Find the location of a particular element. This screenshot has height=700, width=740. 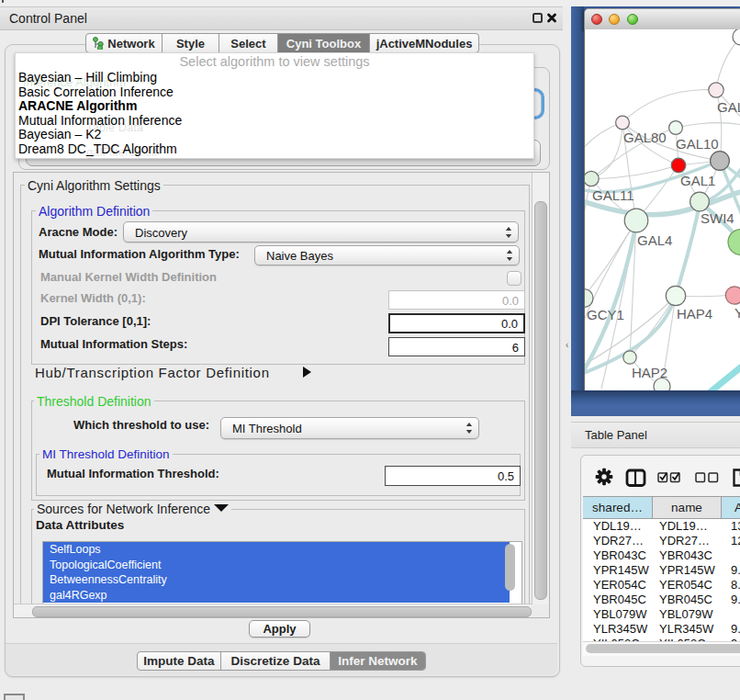

svg-text: GAL10 is located at coordinates (698, 143).